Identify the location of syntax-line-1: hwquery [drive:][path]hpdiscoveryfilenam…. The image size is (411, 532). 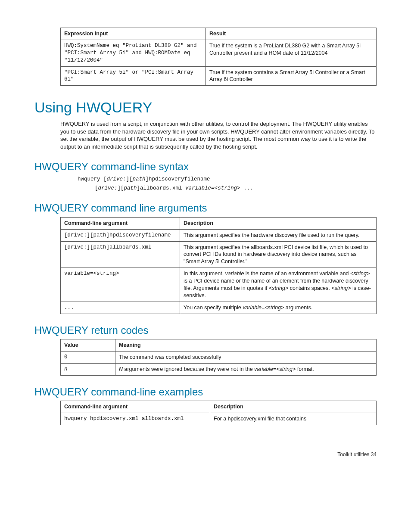
(227, 179).